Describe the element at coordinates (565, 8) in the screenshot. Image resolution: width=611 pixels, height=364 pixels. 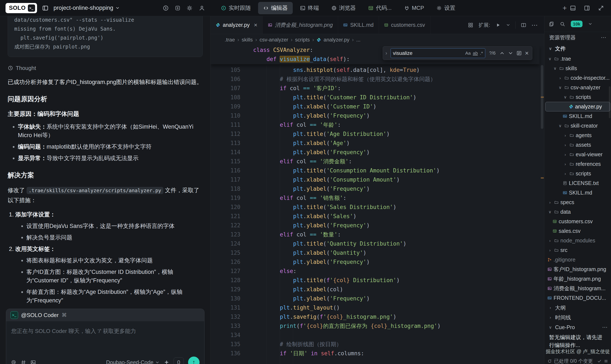
I see `new-workspace-tab-button: +` at that location.